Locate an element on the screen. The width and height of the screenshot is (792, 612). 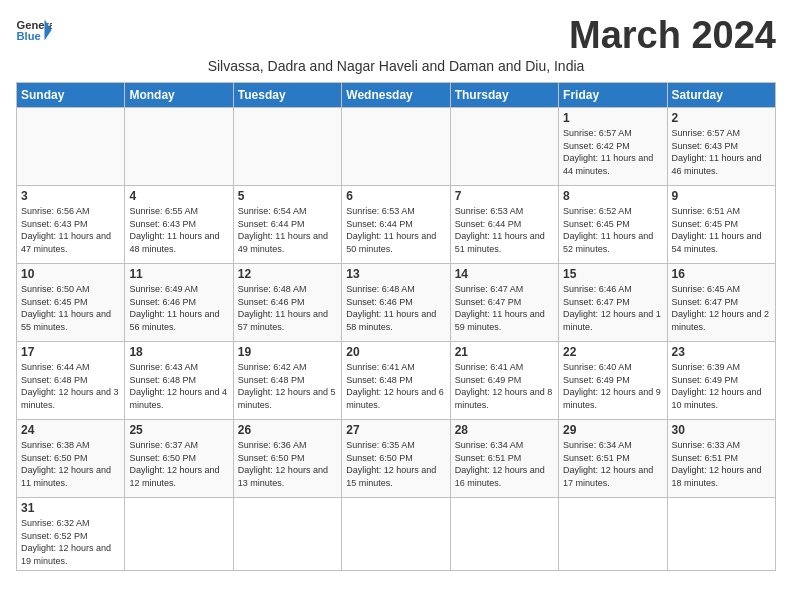
day-number: 17 is located at coordinates (70, 352).